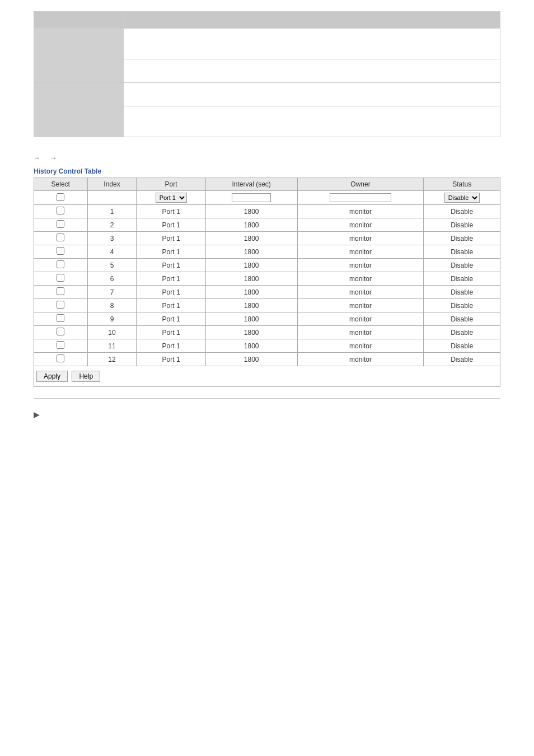  What do you see at coordinates (267, 171) in the screenshot?
I see `history-table-title: History Control Table` at bounding box center [267, 171].